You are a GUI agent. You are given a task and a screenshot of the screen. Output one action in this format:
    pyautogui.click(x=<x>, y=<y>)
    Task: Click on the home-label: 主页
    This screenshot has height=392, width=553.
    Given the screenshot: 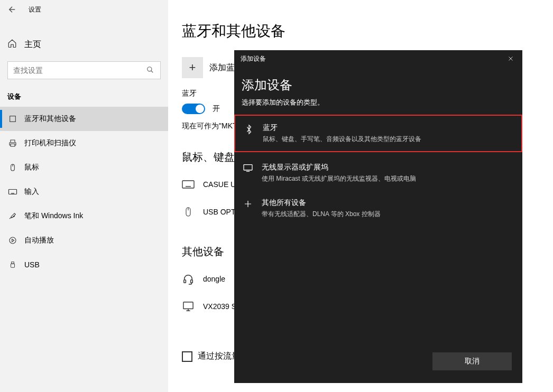 What is the action you would take?
    pyautogui.click(x=33, y=44)
    